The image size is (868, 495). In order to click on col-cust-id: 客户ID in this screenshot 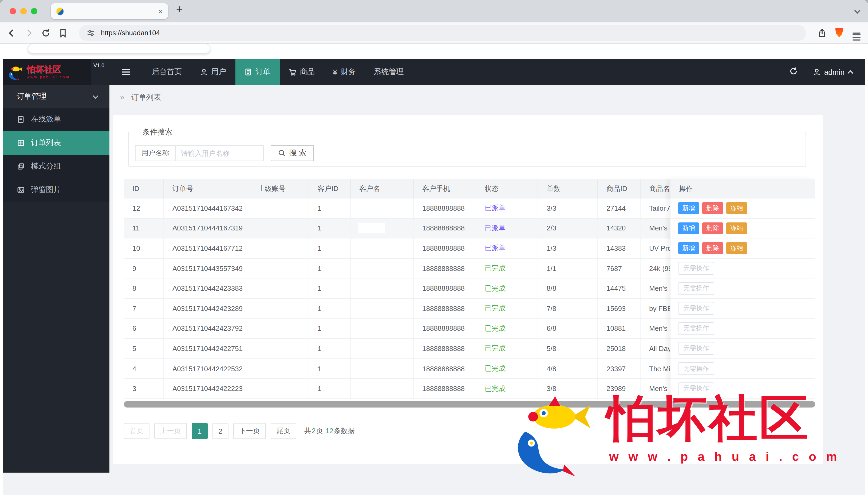, I will do `click(330, 189)`.